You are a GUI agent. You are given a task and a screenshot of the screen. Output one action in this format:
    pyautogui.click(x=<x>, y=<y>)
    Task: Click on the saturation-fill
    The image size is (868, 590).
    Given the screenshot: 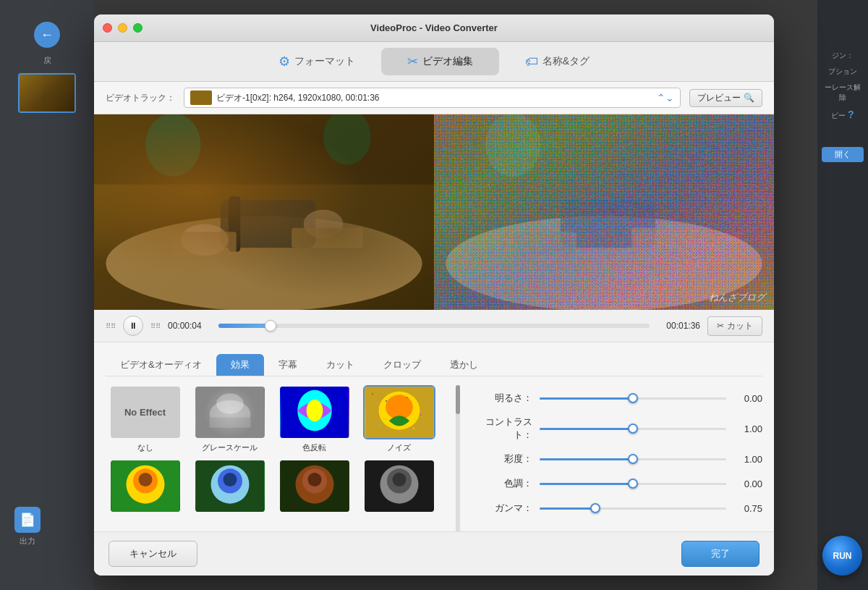 What is the action you would take?
    pyautogui.click(x=586, y=459)
    